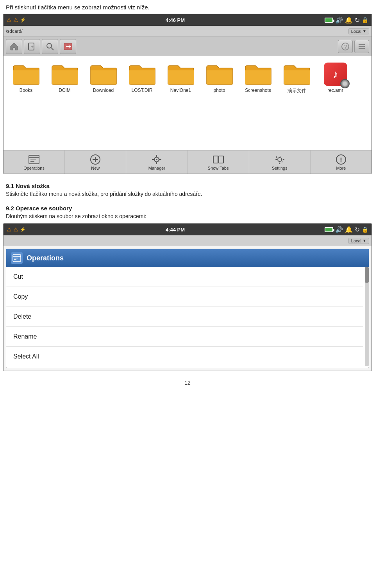 The image size is (375, 588). What do you see at coordinates (14, 47) in the screenshot?
I see `home-button` at bounding box center [14, 47].